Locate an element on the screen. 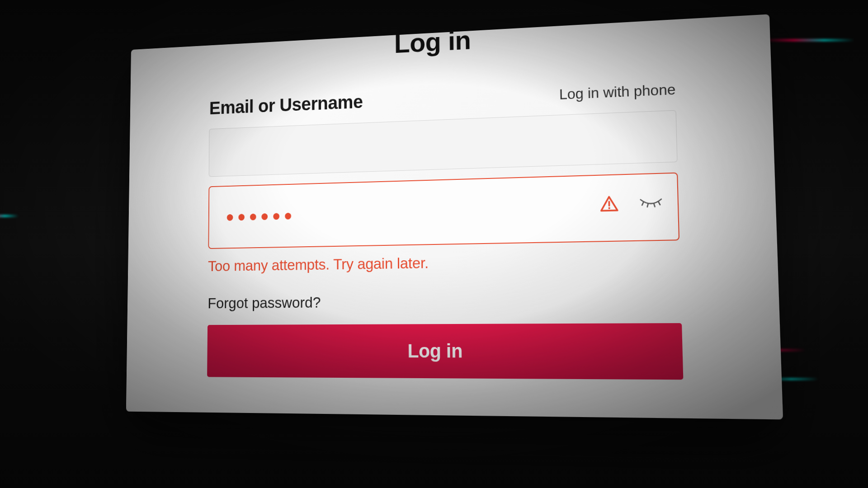 This screenshot has height=488, width=868. forgot-password-link: Forgot password? is located at coordinates (264, 303).